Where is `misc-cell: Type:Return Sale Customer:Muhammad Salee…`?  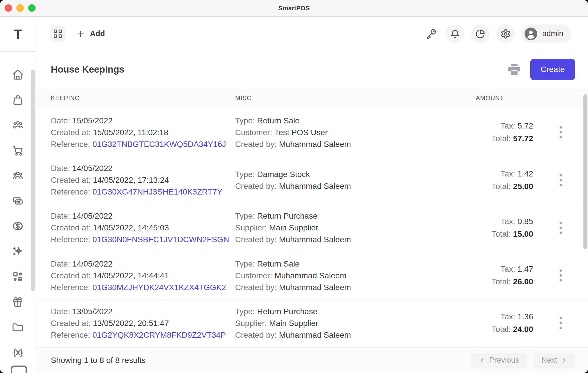
misc-cell: Type:Return Sale Customer:Muhammad Salee… is located at coordinates (342, 275).